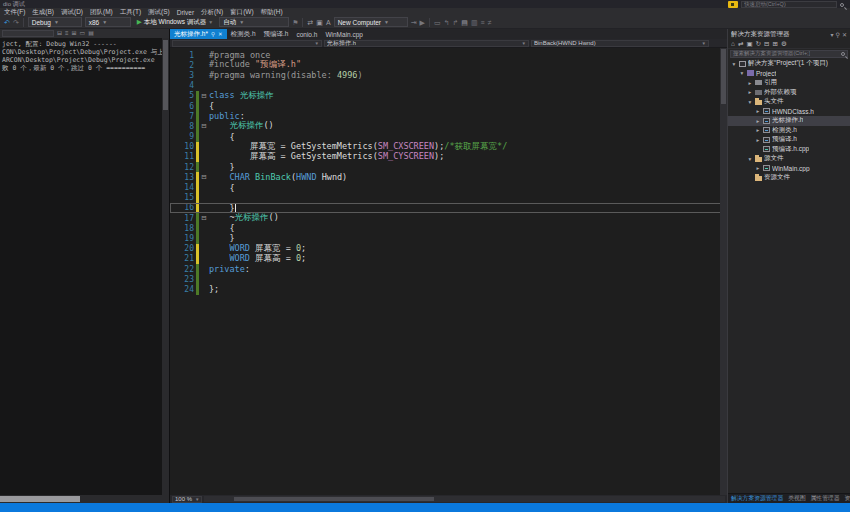  I want to click on refresh-icon: ↻, so click(758, 44).